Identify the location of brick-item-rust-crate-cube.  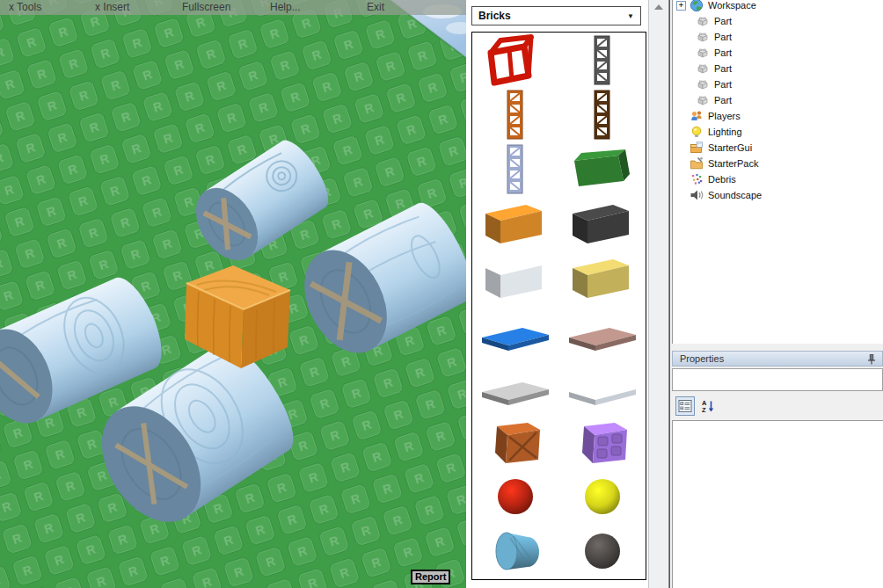
(515, 441).